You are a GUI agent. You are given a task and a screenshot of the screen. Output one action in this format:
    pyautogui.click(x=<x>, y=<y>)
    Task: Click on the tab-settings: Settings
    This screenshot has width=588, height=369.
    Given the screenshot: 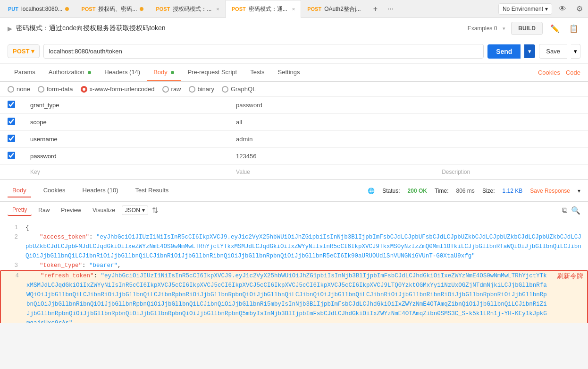 What is the action you would take?
    pyautogui.click(x=289, y=73)
    